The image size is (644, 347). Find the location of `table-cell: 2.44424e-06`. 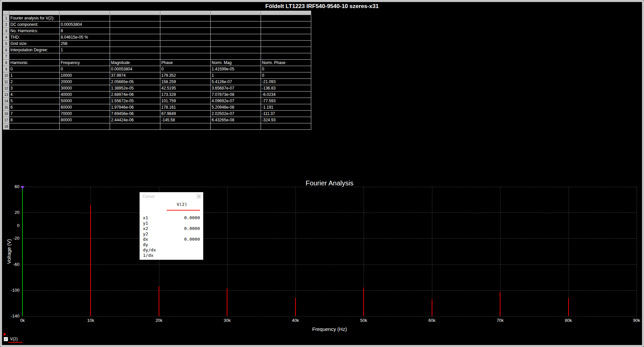

table-cell: 2.44424e-06 is located at coordinates (135, 120).